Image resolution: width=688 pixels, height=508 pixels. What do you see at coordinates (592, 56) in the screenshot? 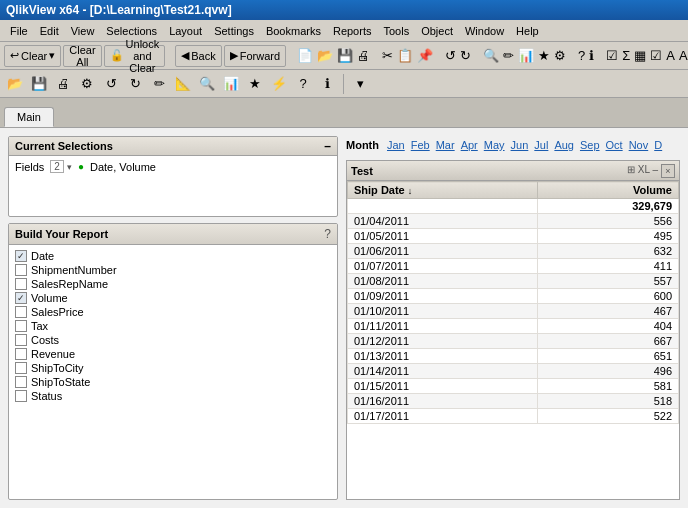
I see `info-icon: ℹ` at bounding box center [592, 56].